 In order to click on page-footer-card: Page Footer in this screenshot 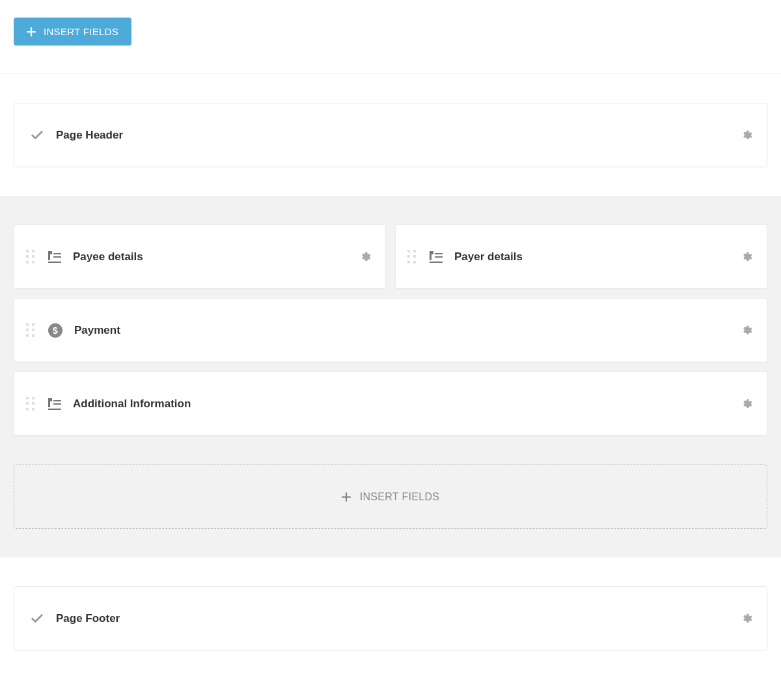, I will do `click(390, 618)`.